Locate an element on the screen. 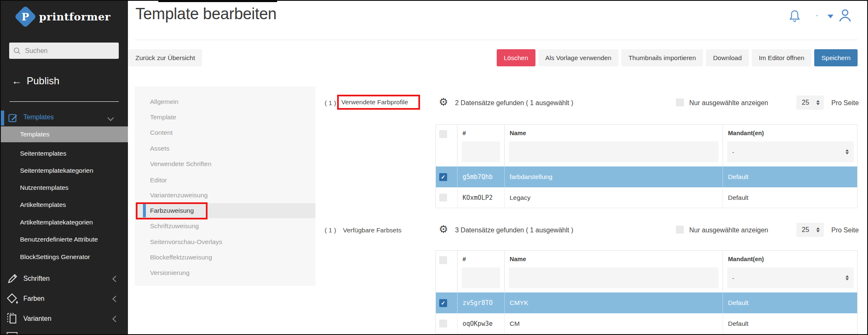 This screenshot has height=335, width=868. sidebar-divider is located at coordinates (64, 102).